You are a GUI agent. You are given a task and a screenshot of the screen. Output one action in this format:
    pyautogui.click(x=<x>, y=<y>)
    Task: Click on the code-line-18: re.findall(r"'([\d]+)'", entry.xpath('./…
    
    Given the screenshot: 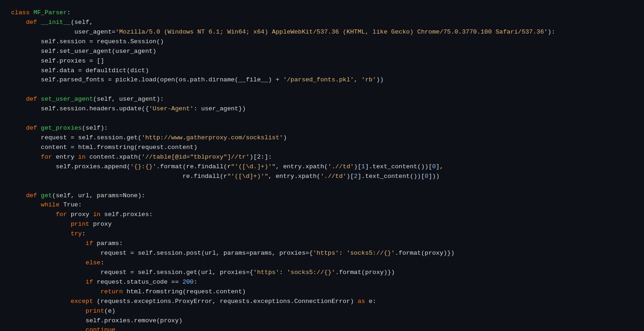 What is the action you would take?
    pyautogui.click(x=322, y=177)
    